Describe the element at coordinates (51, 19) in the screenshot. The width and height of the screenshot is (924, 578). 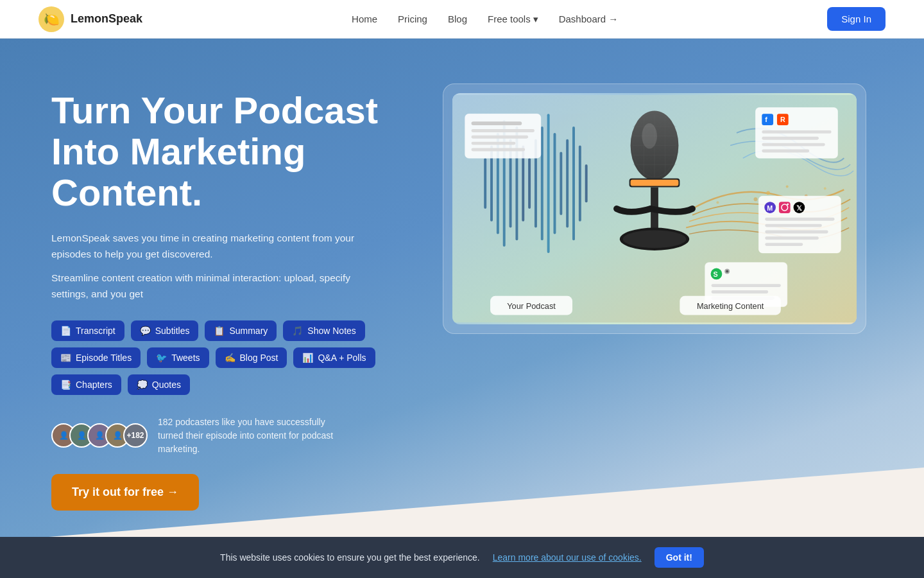
I see `logo-icon: 🍋` at that location.